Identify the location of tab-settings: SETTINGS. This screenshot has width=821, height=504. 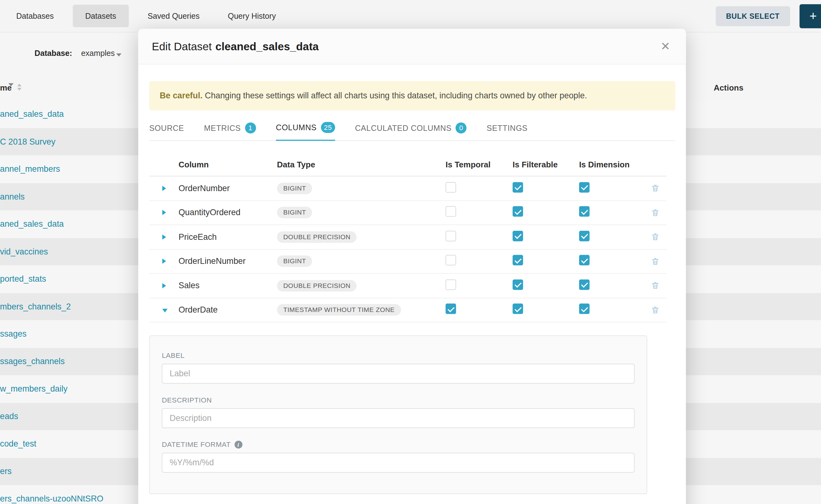
(507, 131).